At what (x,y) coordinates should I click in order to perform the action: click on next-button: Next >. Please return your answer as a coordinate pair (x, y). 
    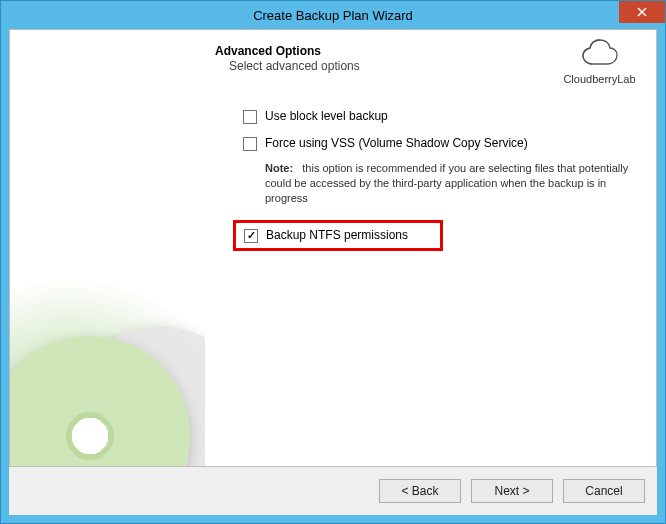
    Looking at the image, I should click on (512, 491).